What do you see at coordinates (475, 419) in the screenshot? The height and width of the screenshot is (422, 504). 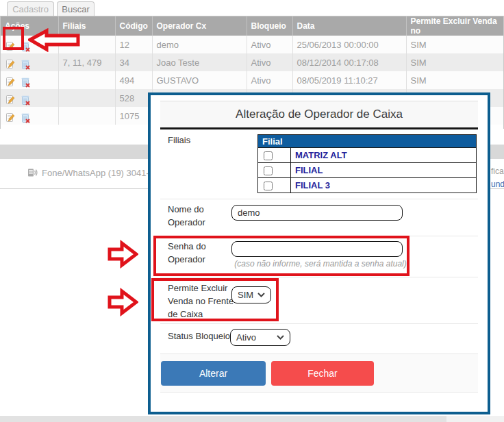 I see `bottom-strip-light` at bounding box center [475, 419].